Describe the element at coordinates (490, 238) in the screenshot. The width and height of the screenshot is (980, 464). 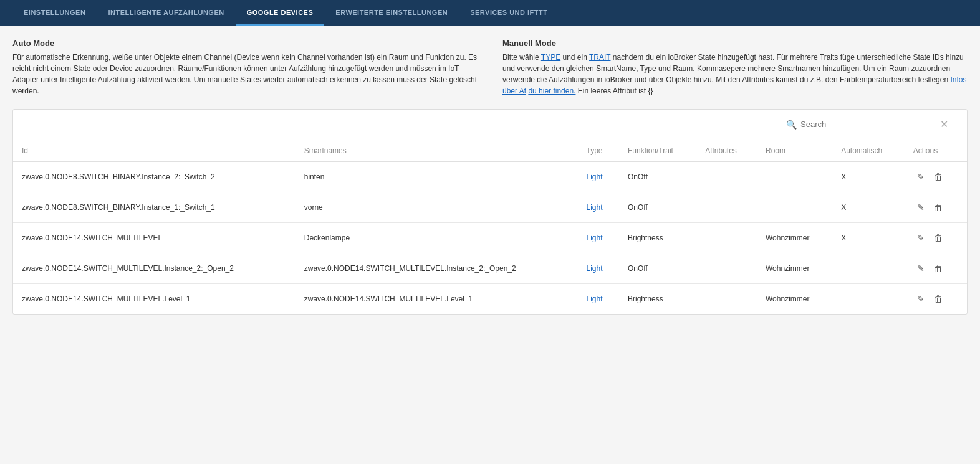
I see `table-row: zwave.0.NODE14.SWITCH_MULTILEVEL Deckenl…` at that location.